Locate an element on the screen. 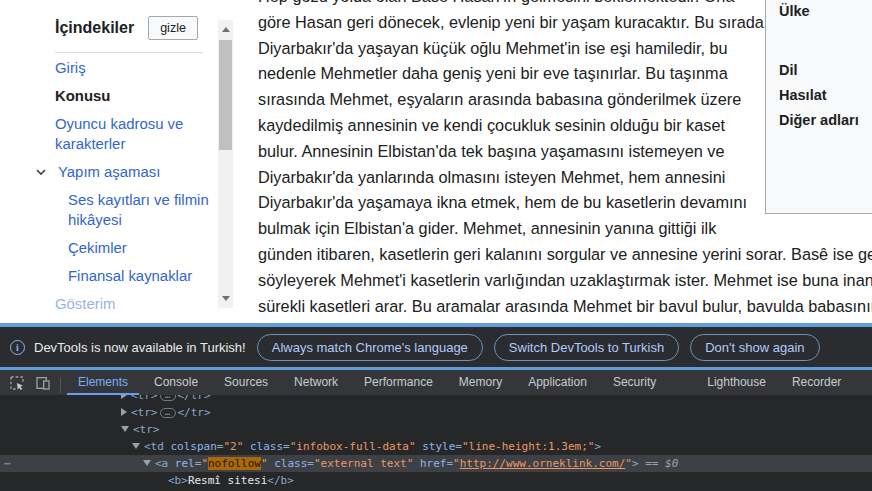 The height and width of the screenshot is (491, 872). toc-item: Yapım aşaması is located at coordinates (131, 172).